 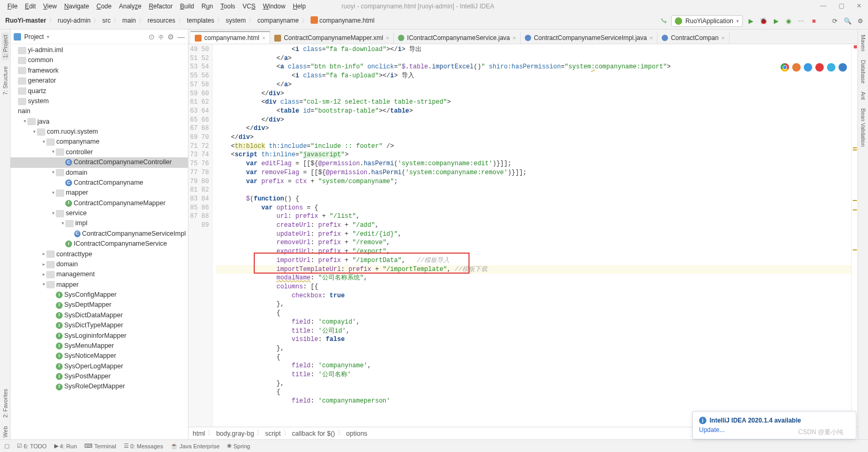 I want to click on tree-node: ▸management, so click(x=99, y=275).